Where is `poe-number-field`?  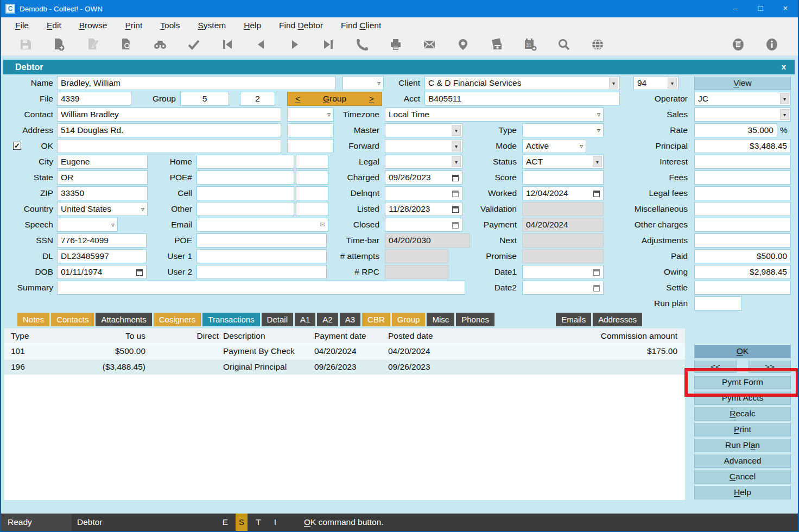 poe-number-field is located at coordinates (245, 178).